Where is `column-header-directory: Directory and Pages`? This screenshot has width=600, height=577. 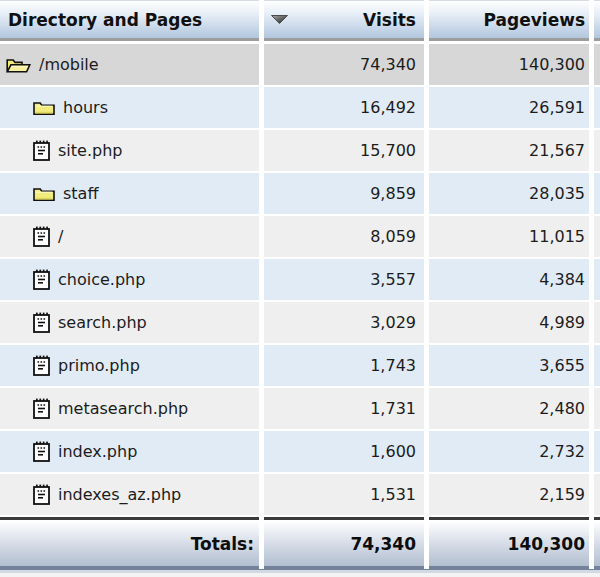 column-header-directory: Directory and Pages is located at coordinates (132, 20).